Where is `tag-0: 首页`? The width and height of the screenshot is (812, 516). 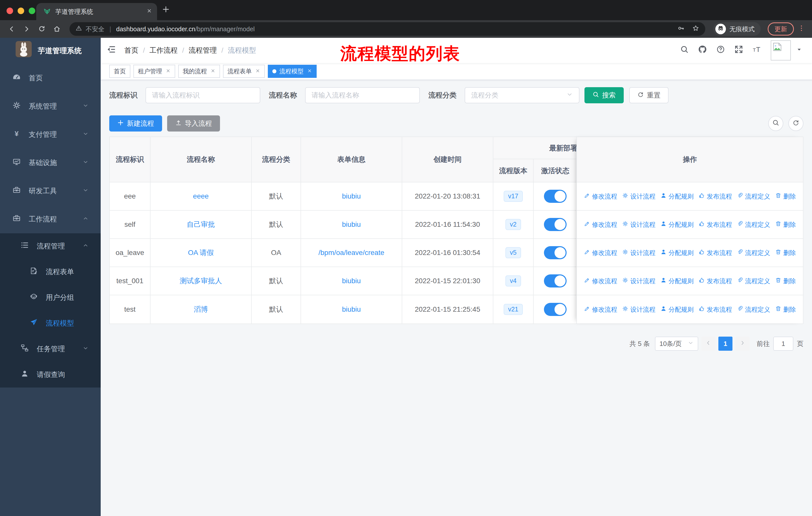
tag-0: 首页 is located at coordinates (120, 72).